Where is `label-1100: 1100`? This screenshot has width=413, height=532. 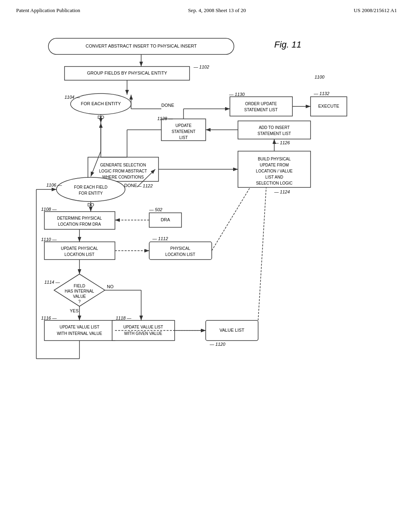
label-1100: 1100 is located at coordinates (319, 77).